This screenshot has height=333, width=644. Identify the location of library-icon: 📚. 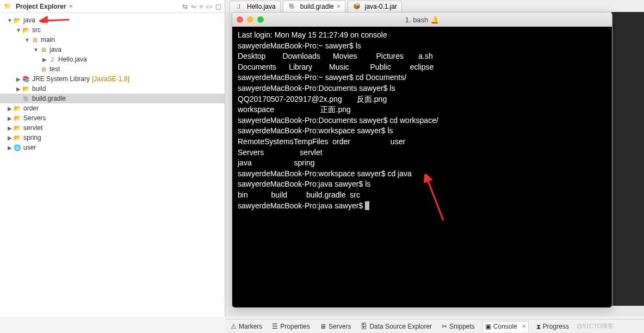
(26, 79).